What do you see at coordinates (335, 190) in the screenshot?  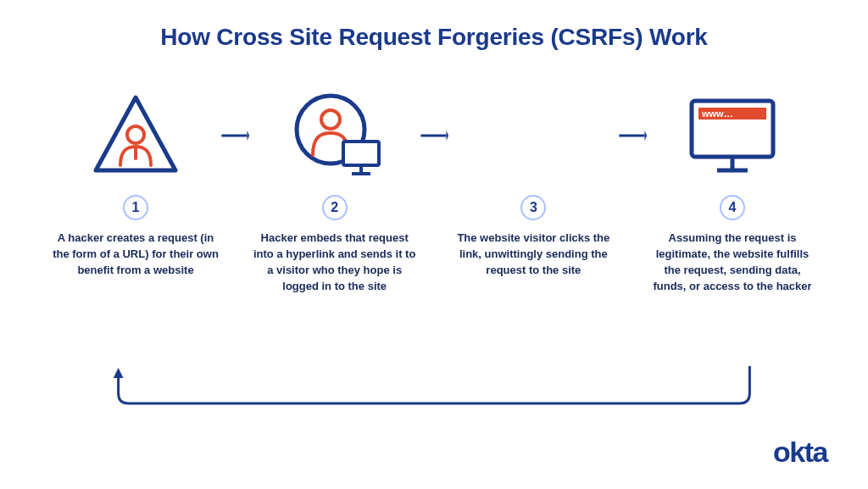 I see `step-2: 2 Hacker embeds that request into a hype…` at bounding box center [335, 190].